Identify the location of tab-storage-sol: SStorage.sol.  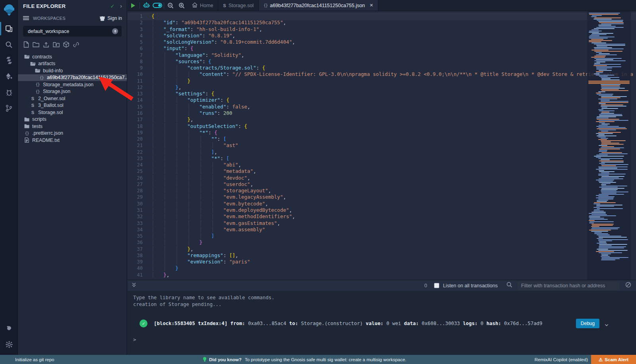
(238, 6).